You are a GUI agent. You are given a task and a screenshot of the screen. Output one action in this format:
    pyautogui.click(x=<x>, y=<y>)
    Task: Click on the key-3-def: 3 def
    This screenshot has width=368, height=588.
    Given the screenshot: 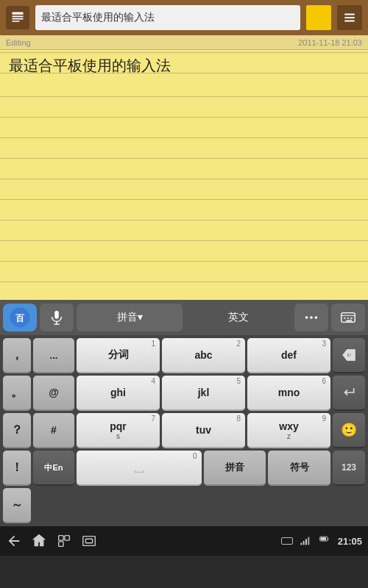 What is the action you would take?
    pyautogui.click(x=289, y=356)
    